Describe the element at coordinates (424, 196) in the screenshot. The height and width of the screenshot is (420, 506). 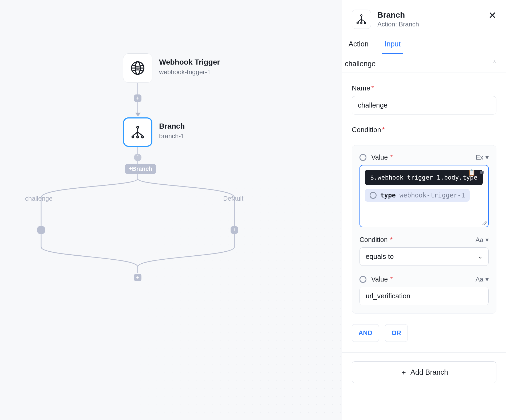
I see `expression-input: 📋 ≋ $.webhook-trigger-1.body.type type w…` at that location.